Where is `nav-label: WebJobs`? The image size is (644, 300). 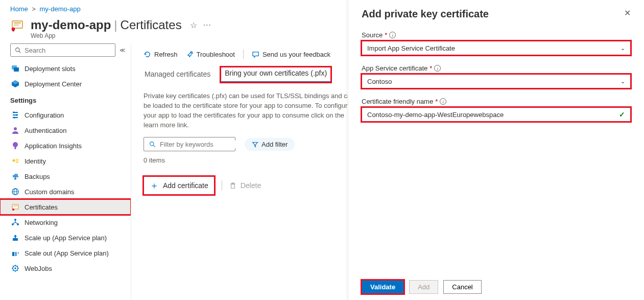
nav-label: WebJobs is located at coordinates (38, 269).